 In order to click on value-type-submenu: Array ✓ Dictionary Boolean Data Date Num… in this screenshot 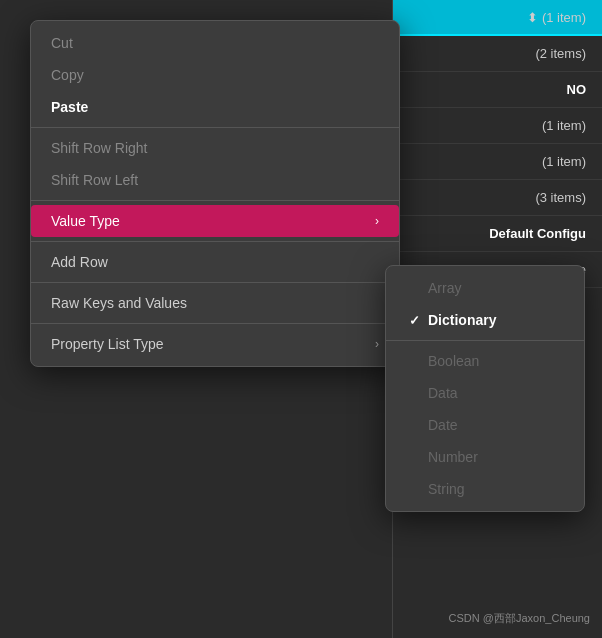, I will do `click(485, 388)`.